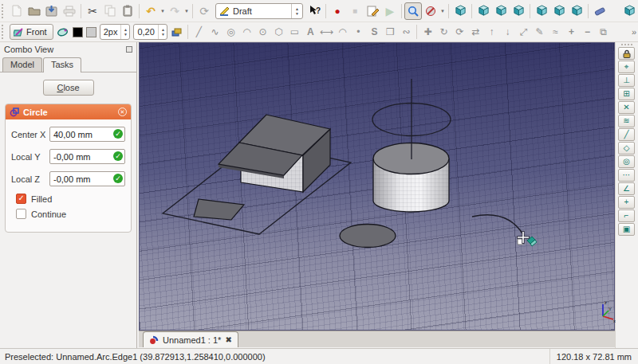 This screenshot has width=638, height=364. I want to click on snap-near-icon: ╱, so click(627, 135).